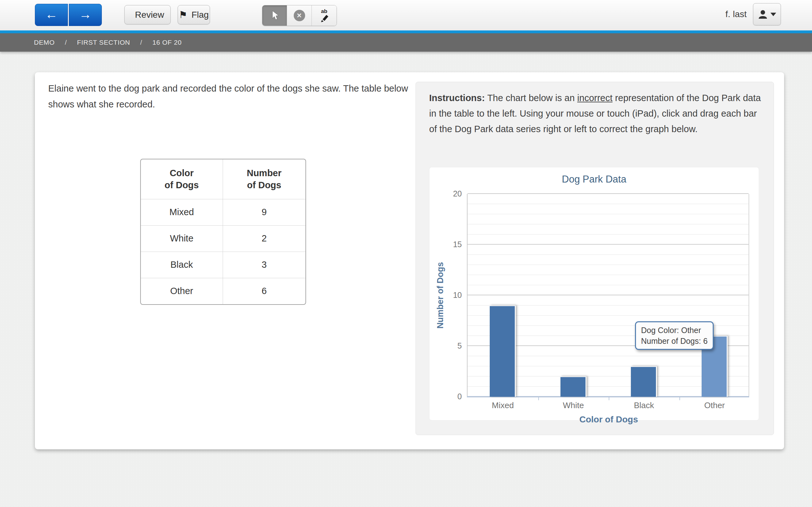 Image resolution: width=812 pixels, height=507 pixels. I want to click on accent-strip, so click(406, 32).